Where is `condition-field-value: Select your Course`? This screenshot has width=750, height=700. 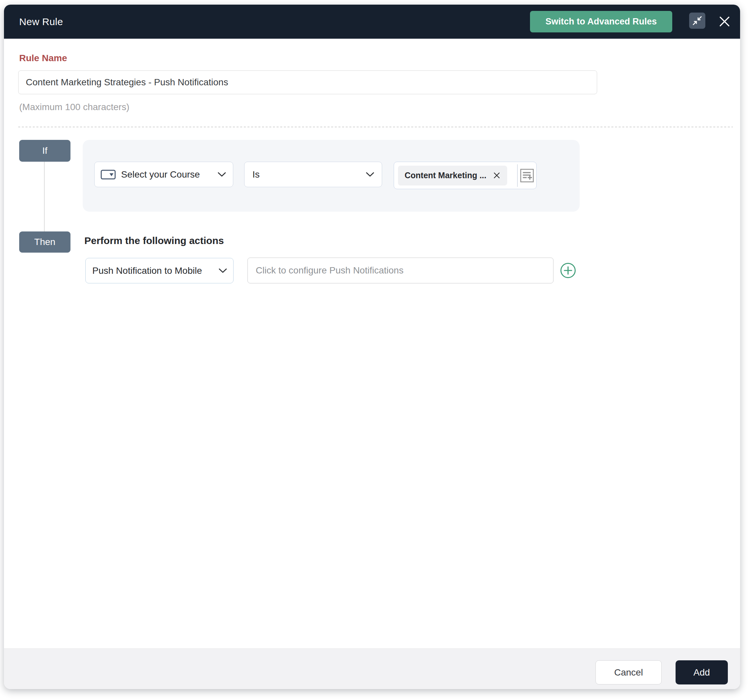
condition-field-value: Select your Course is located at coordinates (167, 175).